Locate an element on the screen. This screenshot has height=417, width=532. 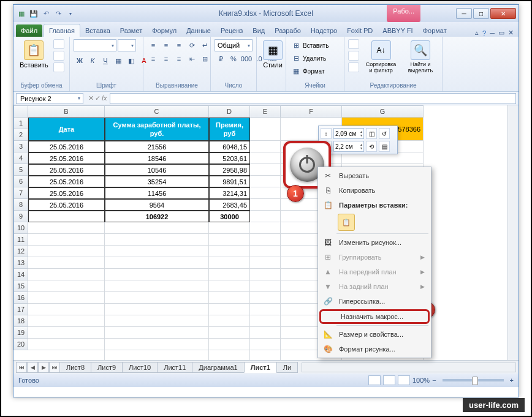
tab-nav-prev: ◀ is located at coordinates (32, 367).